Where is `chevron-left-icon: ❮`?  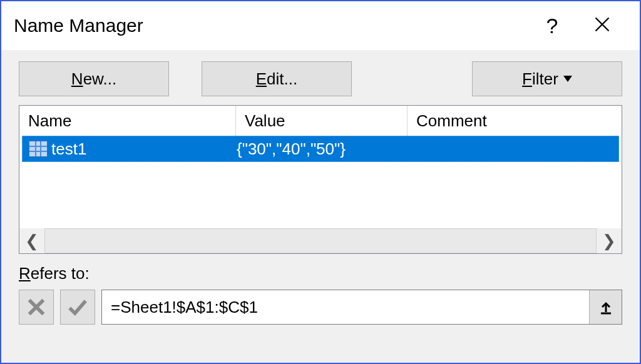 chevron-left-icon: ❮ is located at coordinates (32, 241).